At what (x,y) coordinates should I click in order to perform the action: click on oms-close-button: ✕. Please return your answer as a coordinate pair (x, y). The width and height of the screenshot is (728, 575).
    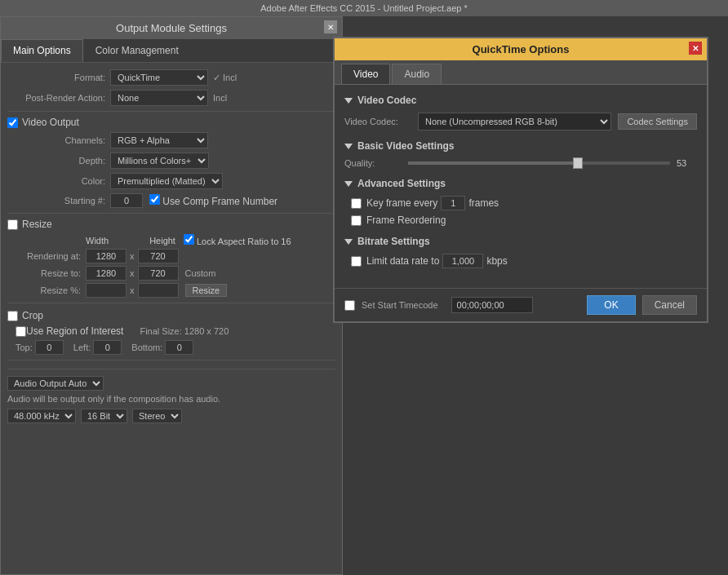
    Looking at the image, I should click on (331, 27).